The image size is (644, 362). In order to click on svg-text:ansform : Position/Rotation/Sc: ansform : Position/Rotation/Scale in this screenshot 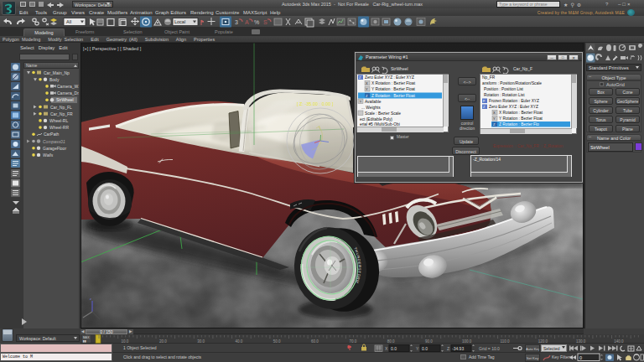, I will do `click(512, 84)`.